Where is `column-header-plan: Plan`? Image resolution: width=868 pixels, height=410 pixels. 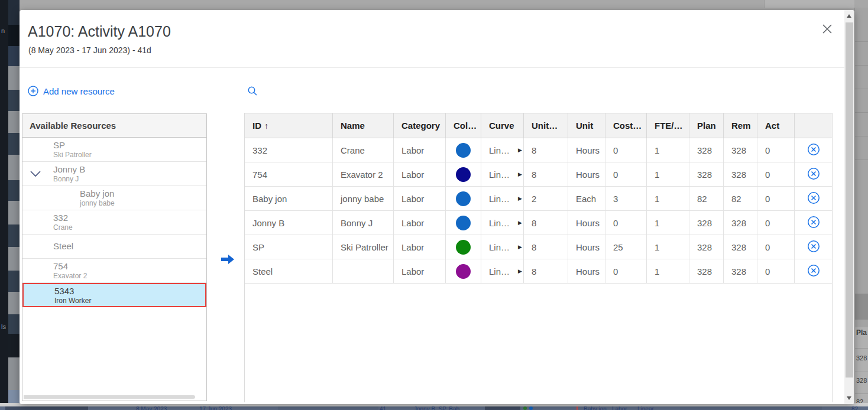
column-header-plan: Plan is located at coordinates (707, 125).